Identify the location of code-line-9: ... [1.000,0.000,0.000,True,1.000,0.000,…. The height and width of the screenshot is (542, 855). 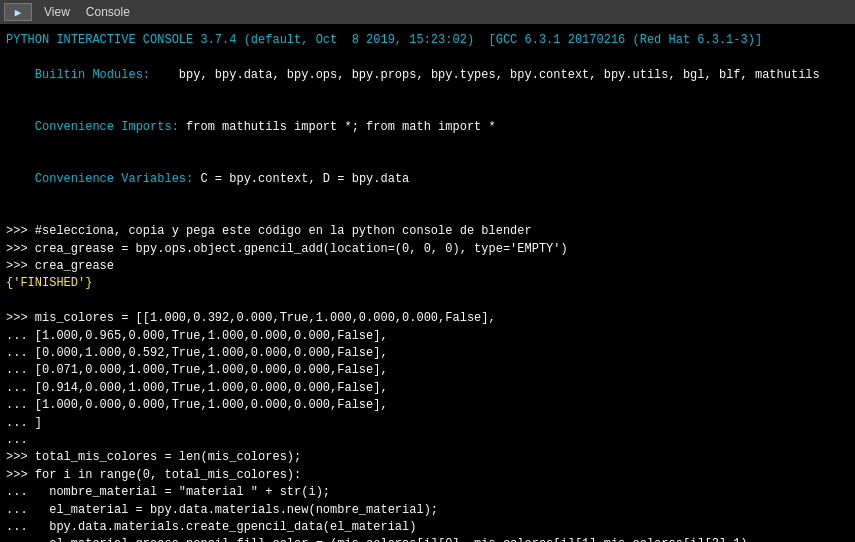
(428, 406).